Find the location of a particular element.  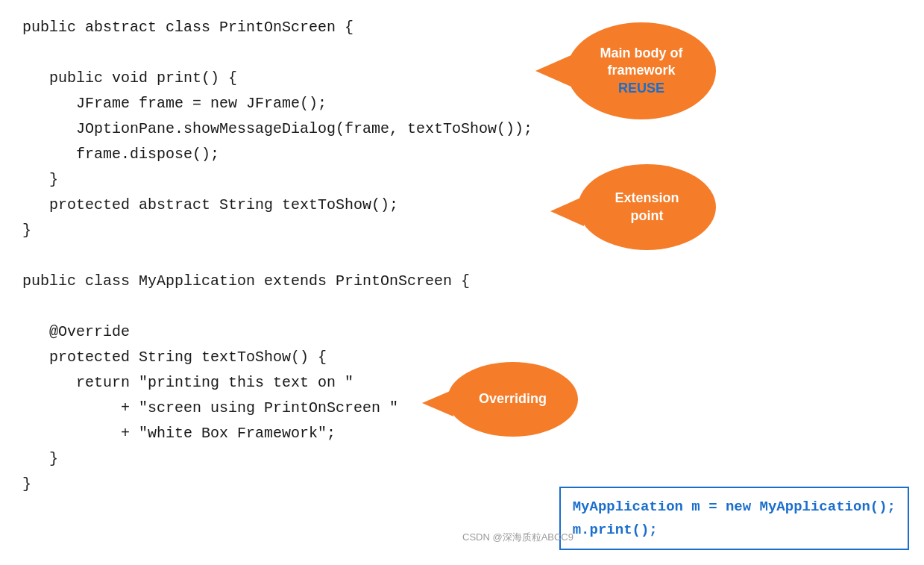

overriding-bubble-line1: Overriding is located at coordinates (513, 399).